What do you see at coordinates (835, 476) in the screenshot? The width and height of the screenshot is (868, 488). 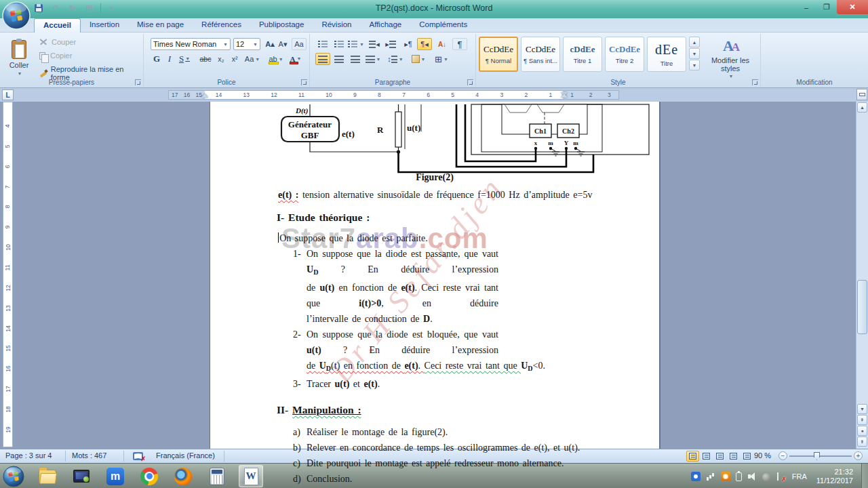 I see `clock: 21:32 11/12/2017` at bounding box center [835, 476].